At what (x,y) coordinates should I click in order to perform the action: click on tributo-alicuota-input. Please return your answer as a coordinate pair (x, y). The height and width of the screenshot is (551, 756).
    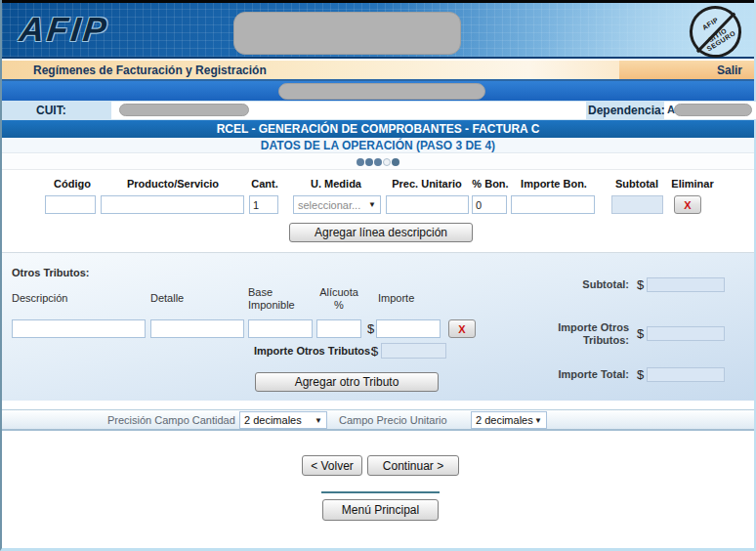
    Looking at the image, I should click on (339, 328).